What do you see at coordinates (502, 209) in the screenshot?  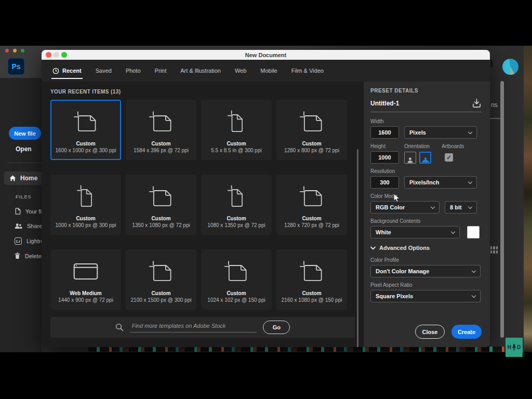 I see `home-scrollbar` at bounding box center [502, 209].